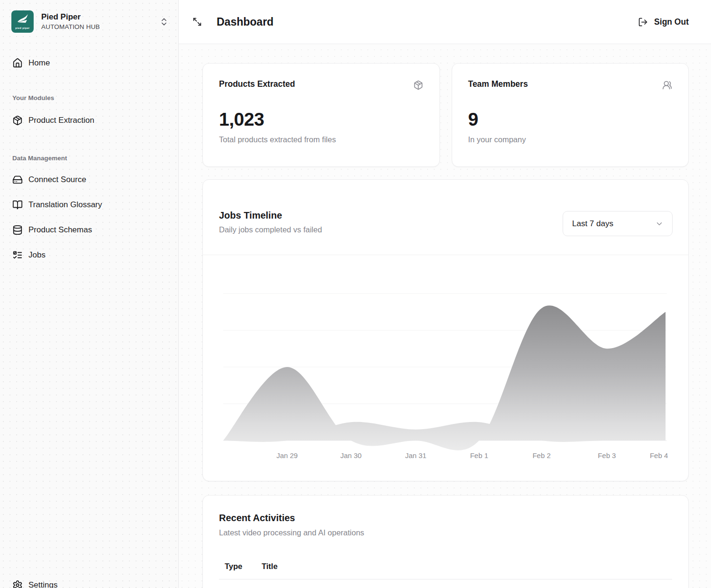 This screenshot has height=588, width=711. Describe the element at coordinates (498, 84) in the screenshot. I see `stat-title: Team Members` at that location.